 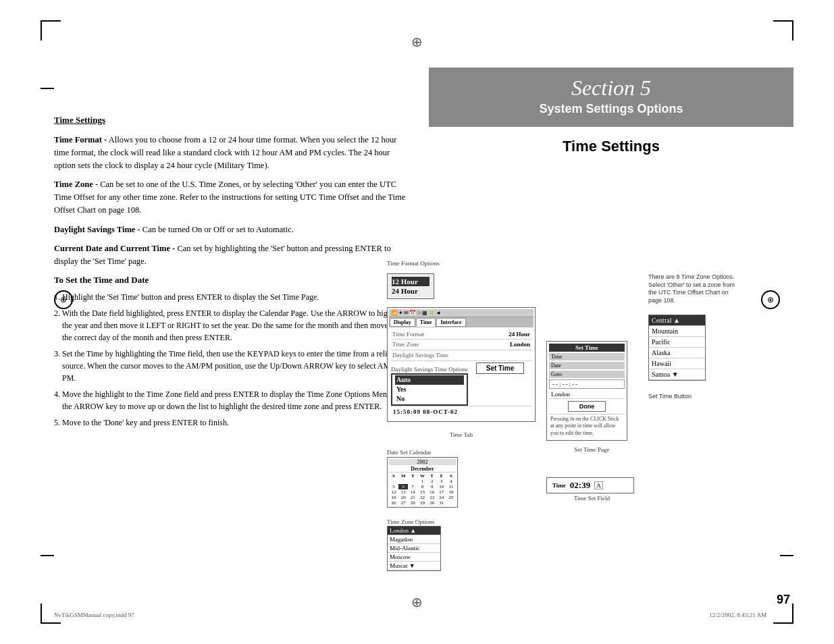 What do you see at coordinates (442, 476) in the screenshot?
I see `cal-h-f: F` at bounding box center [442, 476].